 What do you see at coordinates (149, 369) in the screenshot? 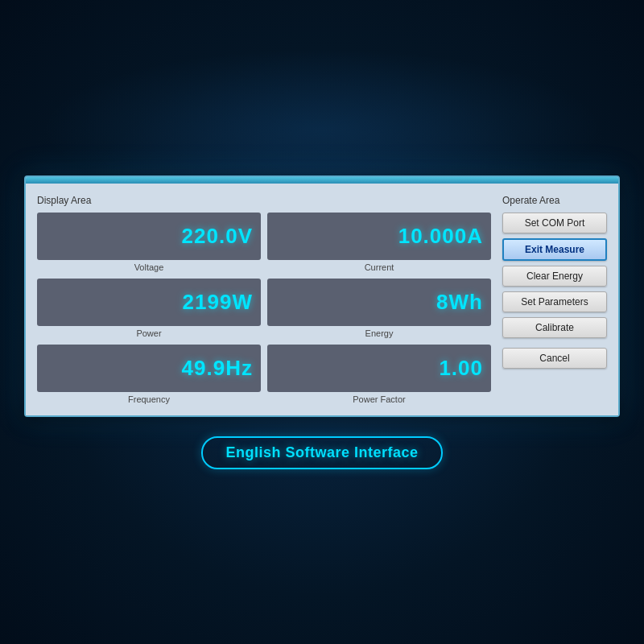
I see `metric-display-frequency: 49.9Hz` at bounding box center [149, 369].